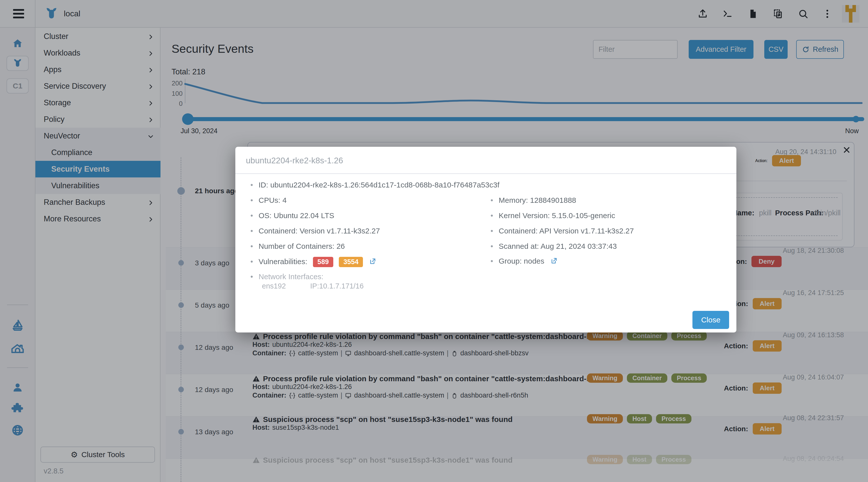 This screenshot has width=868, height=482. Describe the element at coordinates (337, 286) in the screenshot. I see `network-iface-ip: IP:10.1.7.171/16` at that location.